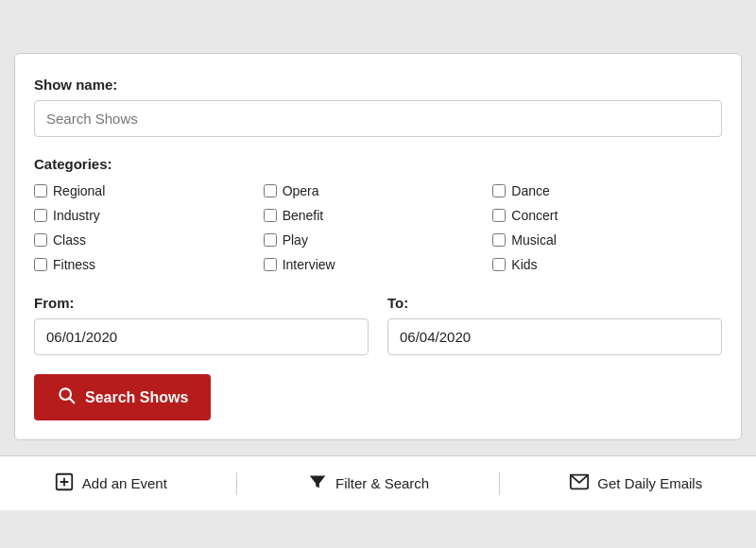  Describe the element at coordinates (555, 336) in the screenshot. I see `to-input` at that location.